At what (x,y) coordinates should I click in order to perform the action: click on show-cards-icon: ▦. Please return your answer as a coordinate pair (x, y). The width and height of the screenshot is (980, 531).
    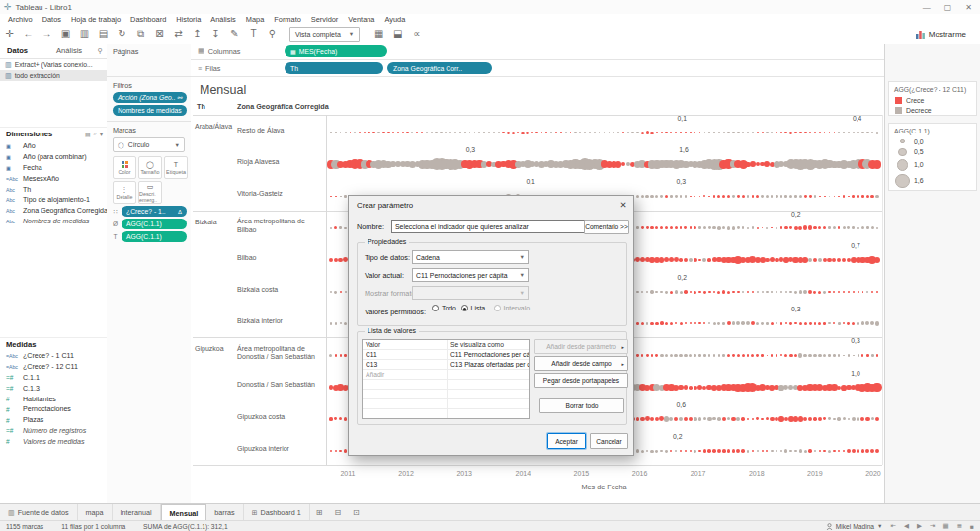
    Looking at the image, I should click on (379, 34).